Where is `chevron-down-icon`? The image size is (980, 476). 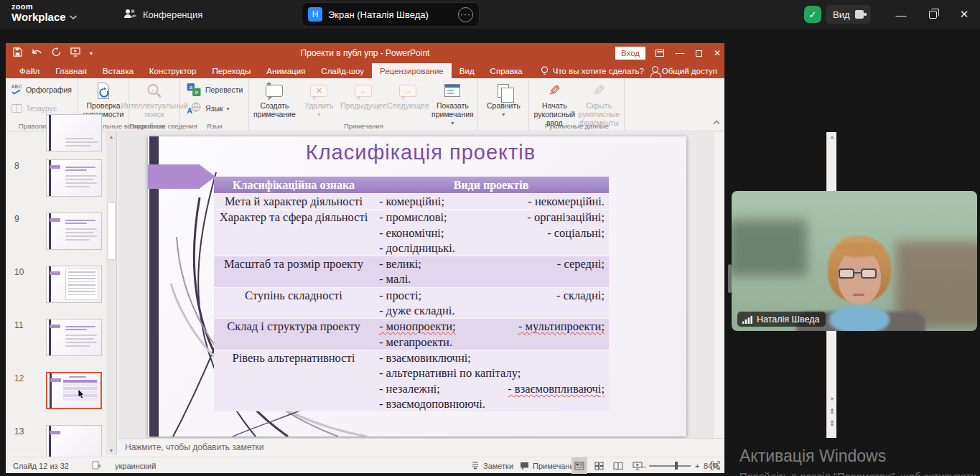
chevron-down-icon is located at coordinates (73, 17).